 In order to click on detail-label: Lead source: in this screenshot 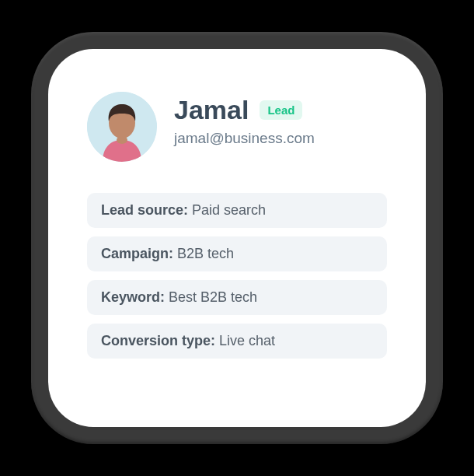, I will do `click(145, 210)`.